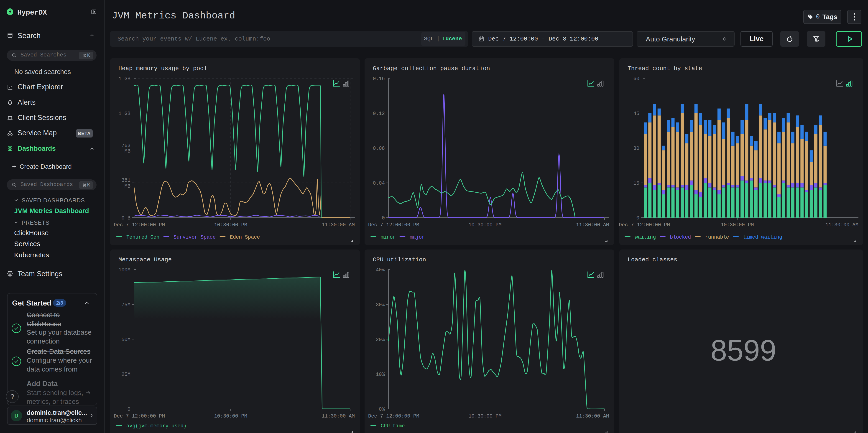 The height and width of the screenshot is (433, 868). What do you see at coordinates (126, 181) in the screenshot?
I see `svg-text: 381` at bounding box center [126, 181].